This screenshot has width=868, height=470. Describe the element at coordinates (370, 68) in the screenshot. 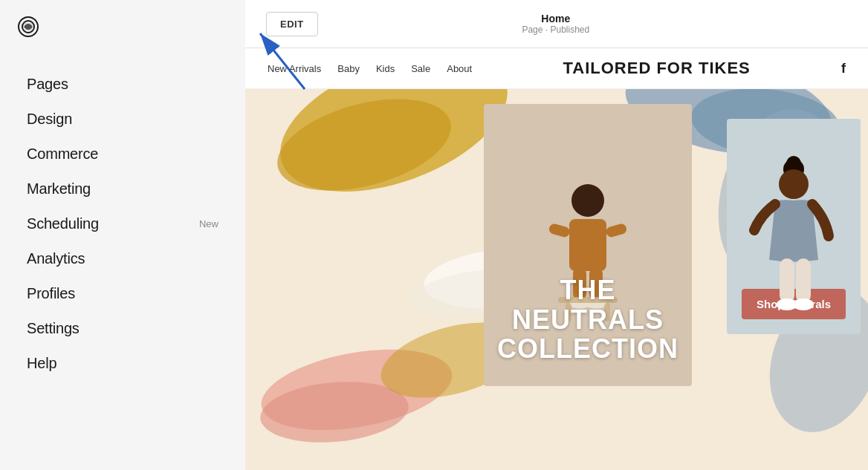

I see `site-nav-links: New Arrivals Baby Kids Sale About` at that location.